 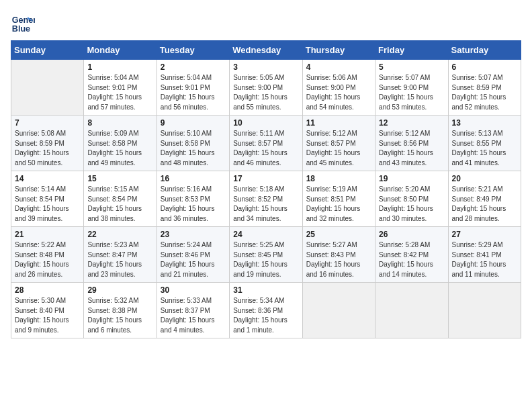 What do you see at coordinates (120, 199) in the screenshot?
I see `calendar-cell: 15Sunrise: 5:15 AM Sunset: 8:54 PM Dayli…` at bounding box center [120, 199].